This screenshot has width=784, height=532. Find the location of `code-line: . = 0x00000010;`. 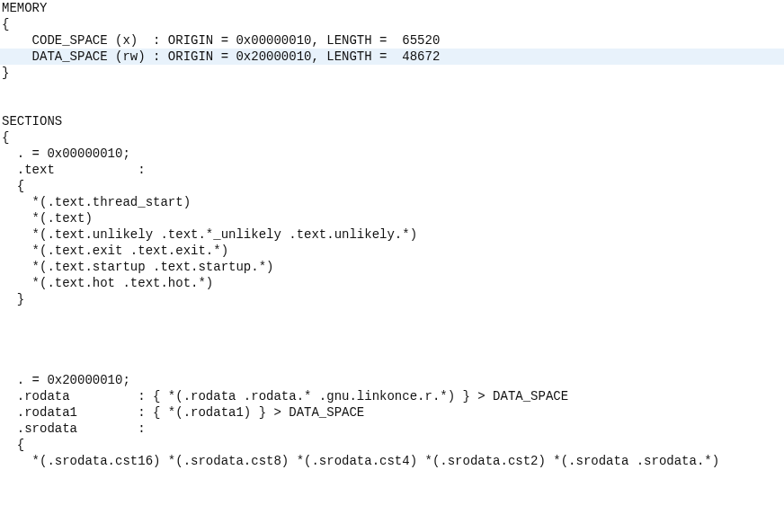

code-line: . = 0x00000010; is located at coordinates (392, 154).